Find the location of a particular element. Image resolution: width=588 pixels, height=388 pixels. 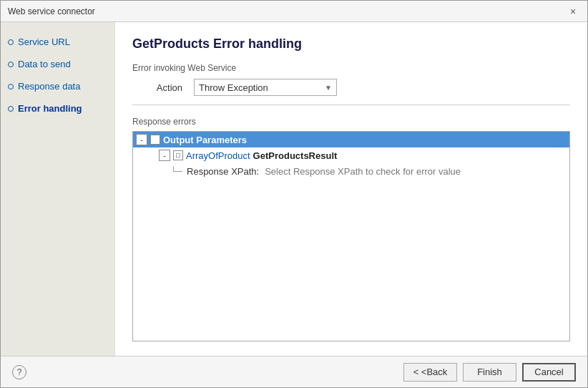

action-dropdown: Throw Exception ▼ is located at coordinates (265, 87).